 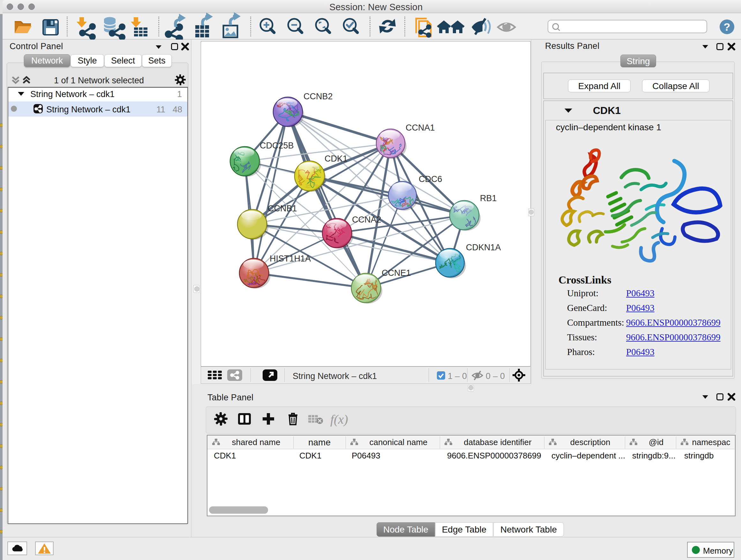 I want to click on svg-text: CDC6, so click(x=430, y=179).